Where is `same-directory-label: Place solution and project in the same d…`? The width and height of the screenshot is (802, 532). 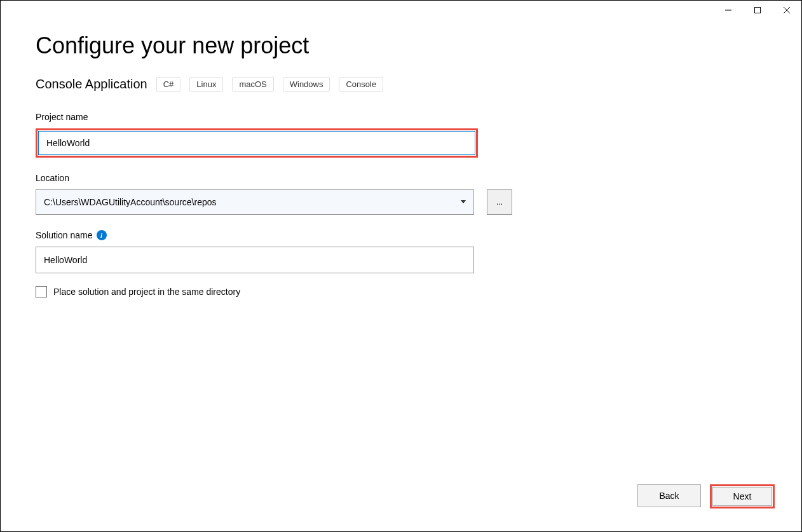
same-directory-label: Place solution and project in the same d… is located at coordinates (147, 292).